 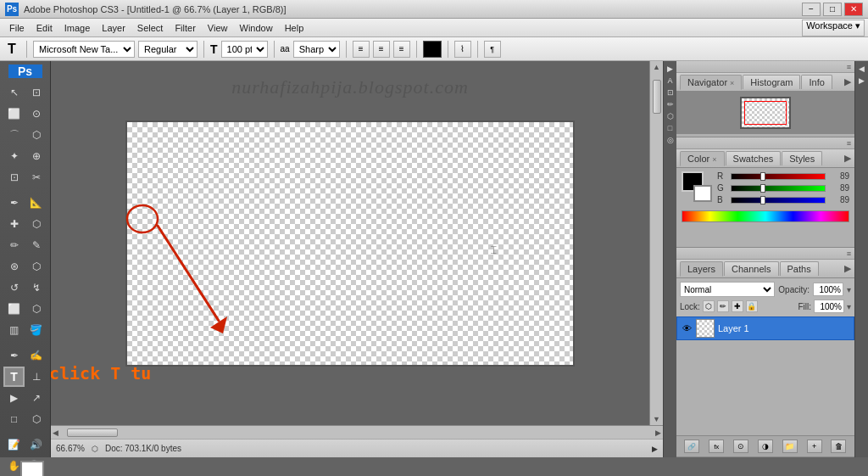 I want to click on b-slider-track, so click(x=778, y=200).